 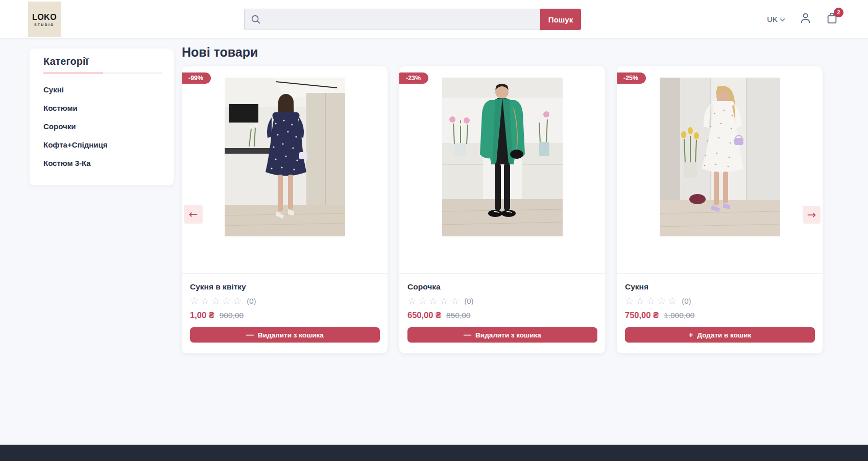 I want to click on price-row: 650,00 ₴ 850,00, so click(x=502, y=316).